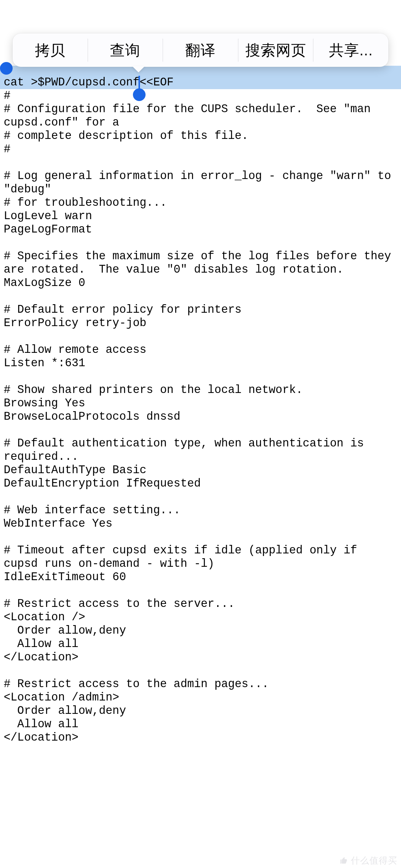 This screenshot has width=401, height=868. What do you see at coordinates (351, 50) in the screenshot?
I see `menu-item-share: 共享...` at bounding box center [351, 50].